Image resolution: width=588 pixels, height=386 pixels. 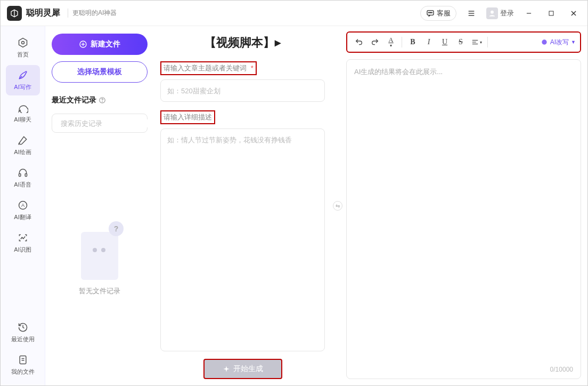 I want to click on topic-label: 请输入文章主题或者关键词 *, so click(x=243, y=68).